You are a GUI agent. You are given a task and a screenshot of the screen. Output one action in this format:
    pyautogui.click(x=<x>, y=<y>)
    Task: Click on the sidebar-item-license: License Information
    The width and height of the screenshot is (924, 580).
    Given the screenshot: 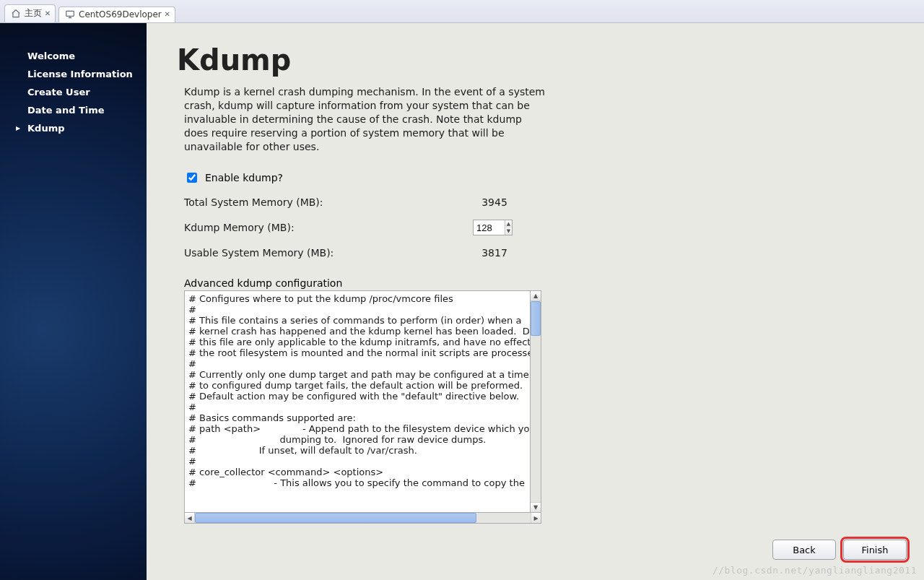 What is the action you would take?
    pyautogui.click(x=74, y=75)
    